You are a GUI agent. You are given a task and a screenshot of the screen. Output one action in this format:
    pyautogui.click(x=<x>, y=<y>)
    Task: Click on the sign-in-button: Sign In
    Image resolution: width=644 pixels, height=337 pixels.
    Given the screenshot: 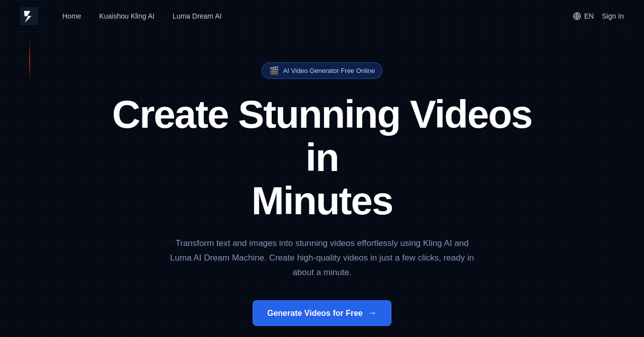 What is the action you would take?
    pyautogui.click(x=613, y=16)
    